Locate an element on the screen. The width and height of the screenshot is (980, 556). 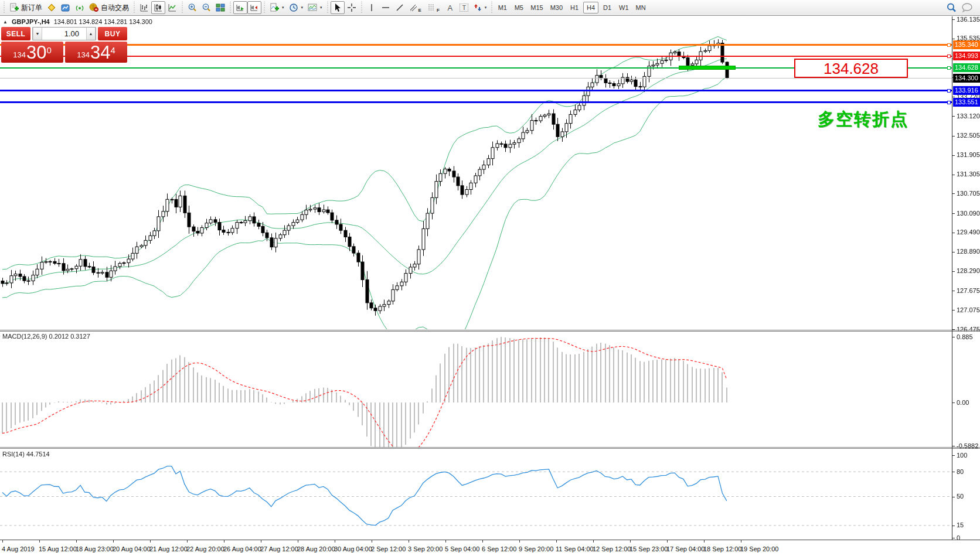
thick-green-trendline is located at coordinates (707, 68).